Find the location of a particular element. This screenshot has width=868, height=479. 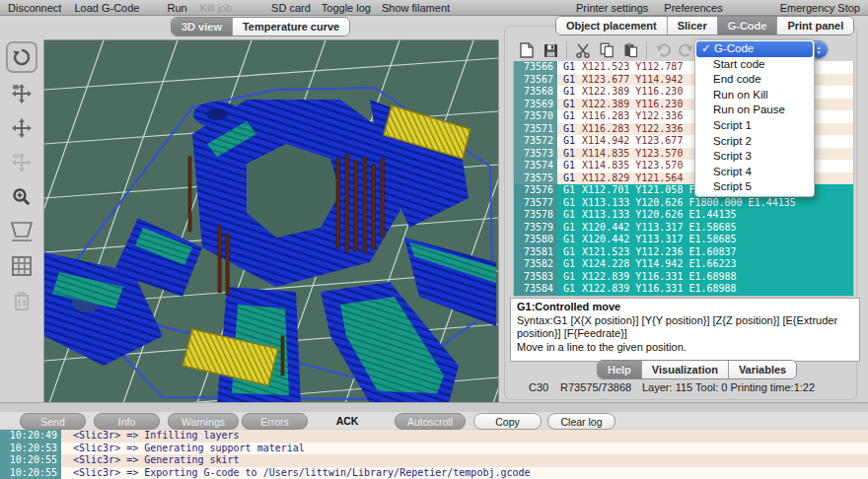

menu-item-preferences: Preferences is located at coordinates (692, 8).